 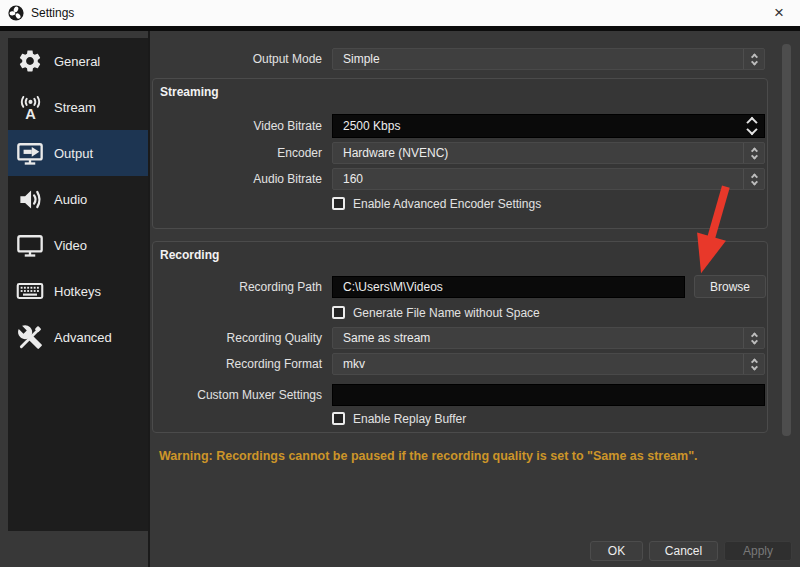 I want to click on recording-quality-select: Same as stream, so click(x=548, y=338).